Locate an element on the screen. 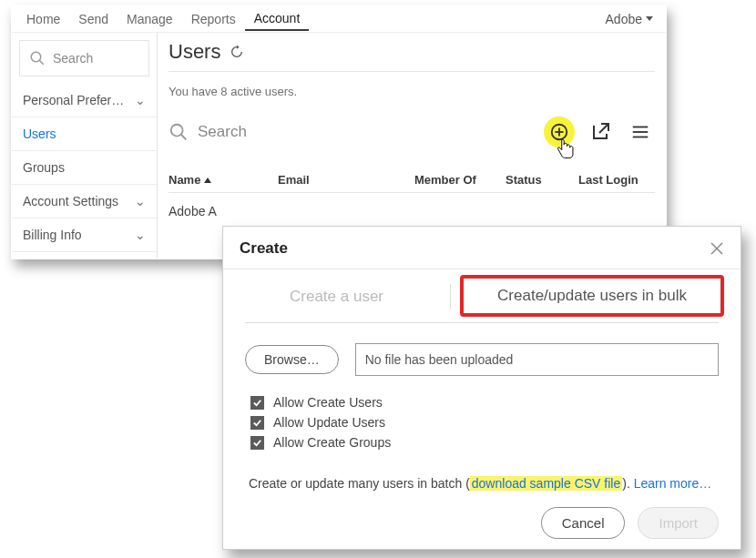 This screenshot has height=558, width=756. tab-create-user: Create a user is located at coordinates (337, 297).